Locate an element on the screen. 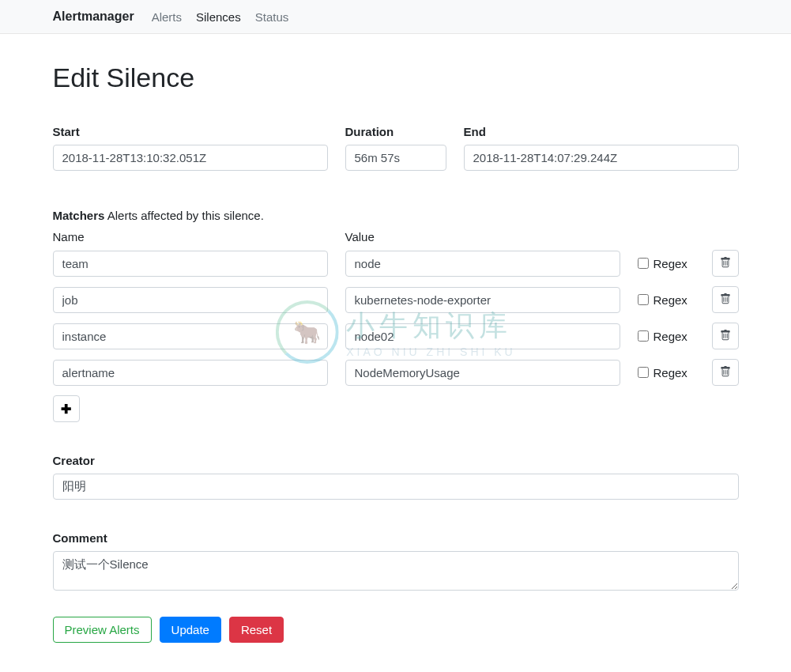  duration-input is located at coordinates (396, 158).